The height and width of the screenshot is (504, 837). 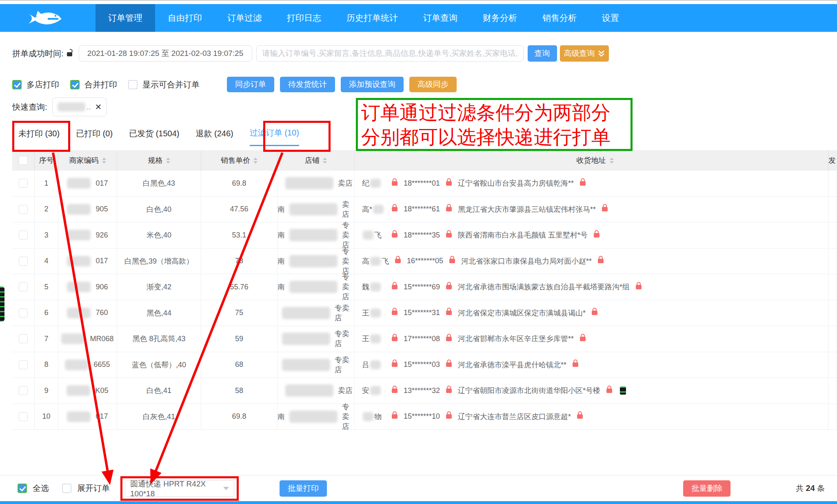 What do you see at coordinates (180, 488) in the screenshot?
I see `courier-select: 圆通快递 HPRT R42X 100*18` at bounding box center [180, 488].